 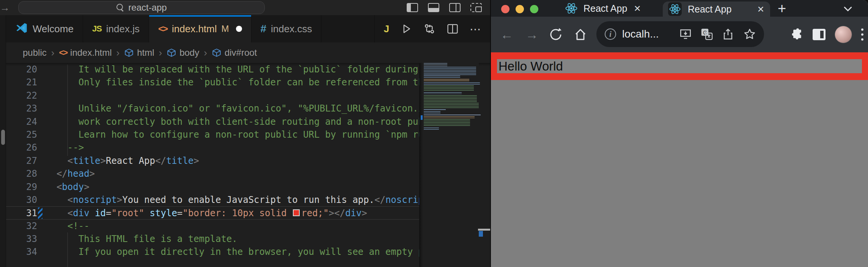 I want to click on open-changes-icon, so click(x=429, y=29).